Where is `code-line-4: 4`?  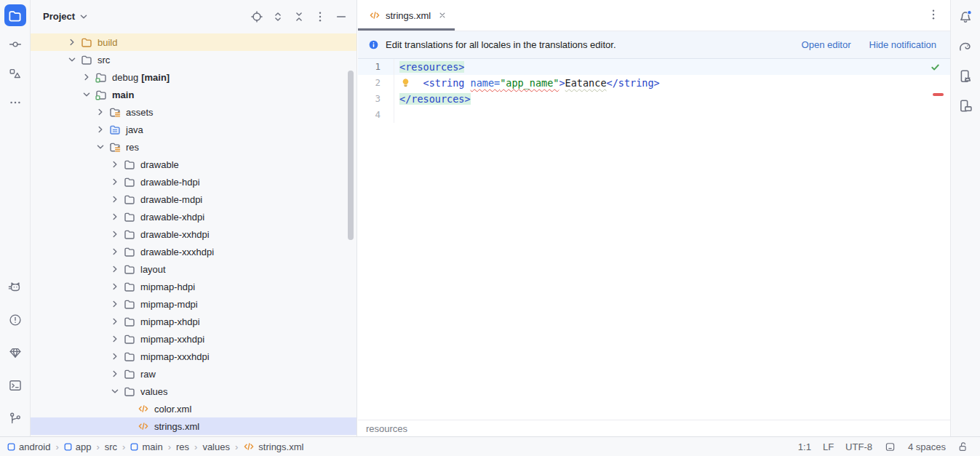
code-line-4: 4 is located at coordinates (654, 115).